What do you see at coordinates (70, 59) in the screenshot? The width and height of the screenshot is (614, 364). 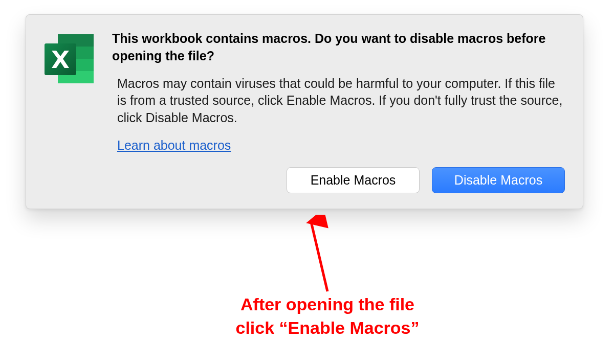 I see `excel-icon` at bounding box center [70, 59].